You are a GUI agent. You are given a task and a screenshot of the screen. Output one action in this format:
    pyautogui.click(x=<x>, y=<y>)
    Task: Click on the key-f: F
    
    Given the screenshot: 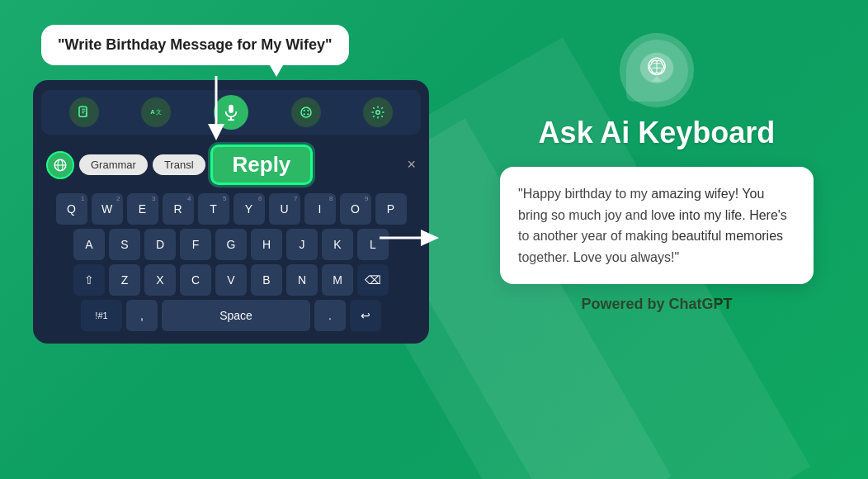 What is the action you would take?
    pyautogui.click(x=196, y=244)
    